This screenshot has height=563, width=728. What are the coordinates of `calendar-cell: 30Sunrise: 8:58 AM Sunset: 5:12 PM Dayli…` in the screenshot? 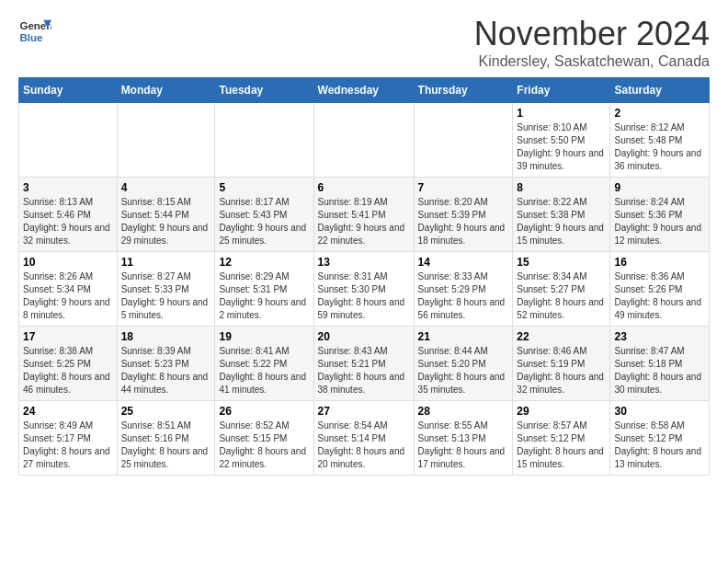 It's located at (660, 438).